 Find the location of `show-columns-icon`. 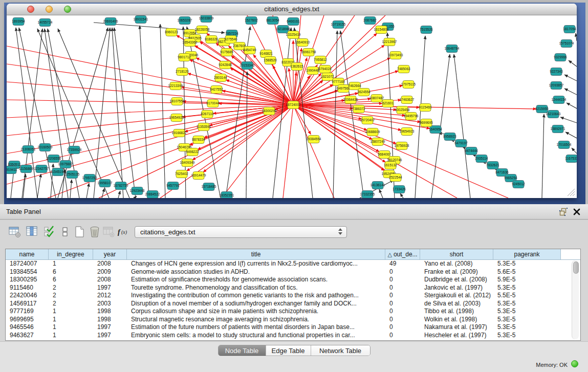

show-columns-icon is located at coordinates (32, 232).